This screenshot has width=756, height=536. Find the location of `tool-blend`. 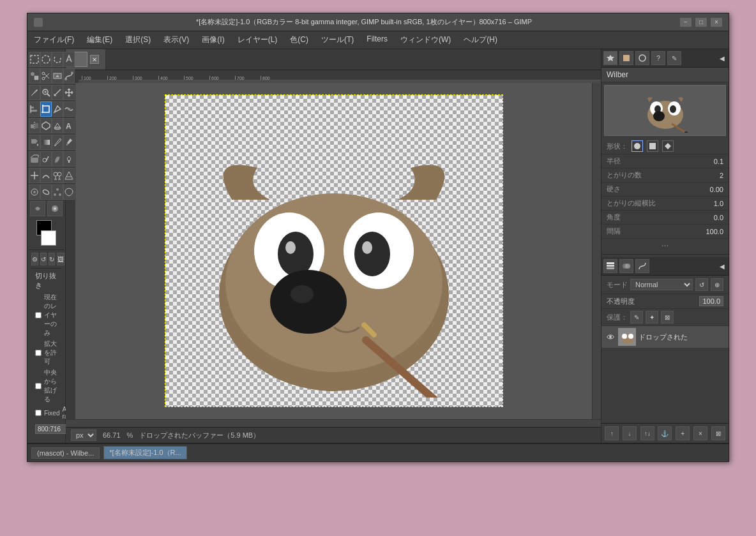

tool-blend is located at coordinates (46, 142).